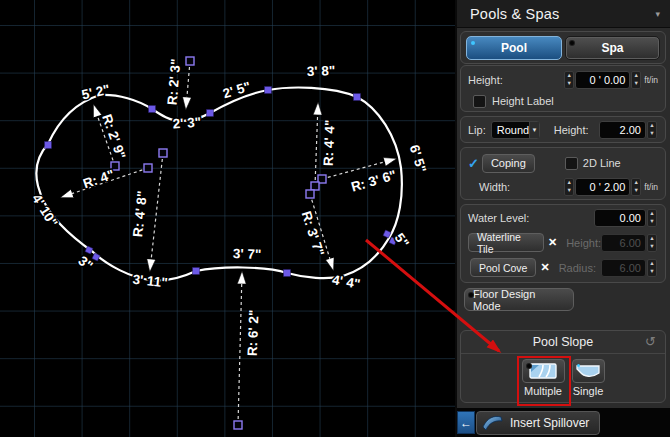  Describe the element at coordinates (140, 214) in the screenshot. I see `dimension-label: R: 4' 8"` at that location.